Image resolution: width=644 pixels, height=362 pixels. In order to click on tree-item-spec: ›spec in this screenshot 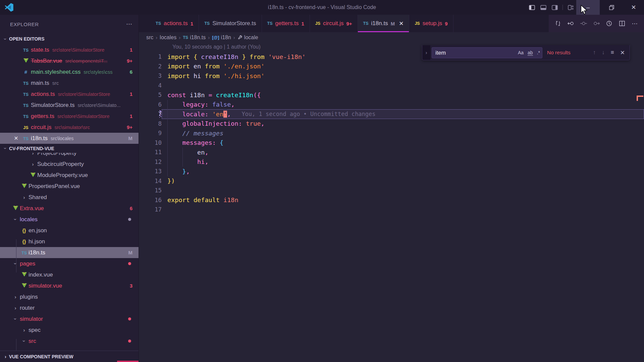, I will do `click(69, 330)`.